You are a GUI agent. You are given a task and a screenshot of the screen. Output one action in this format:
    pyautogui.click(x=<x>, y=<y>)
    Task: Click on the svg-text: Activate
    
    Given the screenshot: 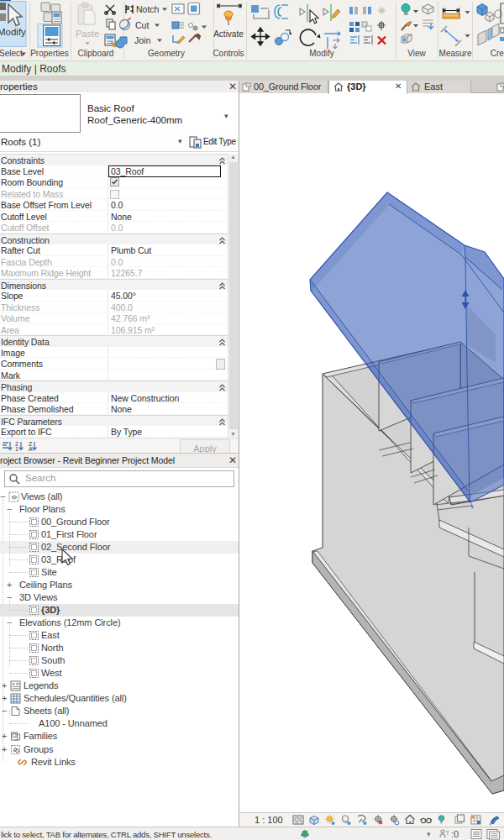 What is the action you would take?
    pyautogui.click(x=228, y=34)
    